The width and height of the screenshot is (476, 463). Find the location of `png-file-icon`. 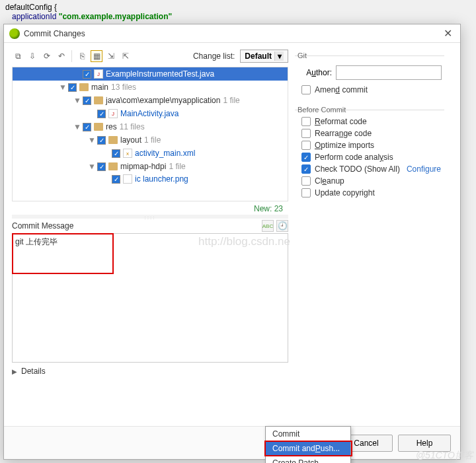

png-file-icon is located at coordinates (128, 179).